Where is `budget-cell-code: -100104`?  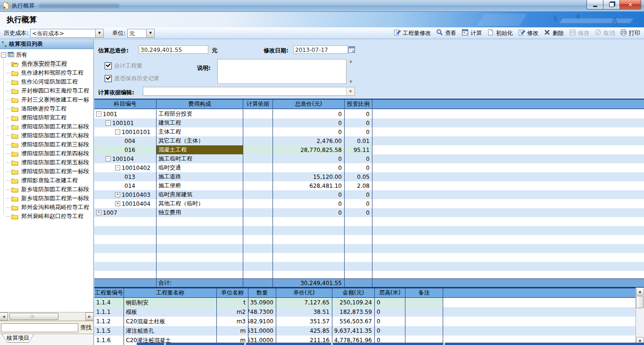 budget-cell-code: -100104 is located at coordinates (125, 159).